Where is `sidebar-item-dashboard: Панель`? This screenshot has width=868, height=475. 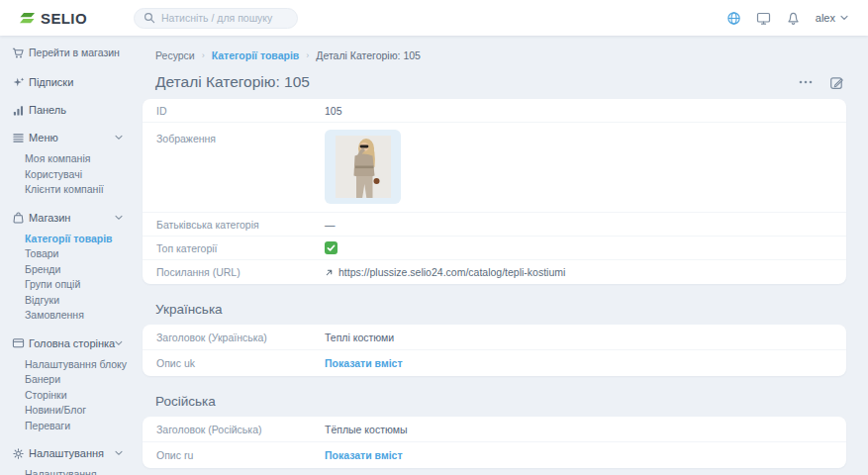
sidebar-item-dashboard: Панель is located at coordinates (67, 110).